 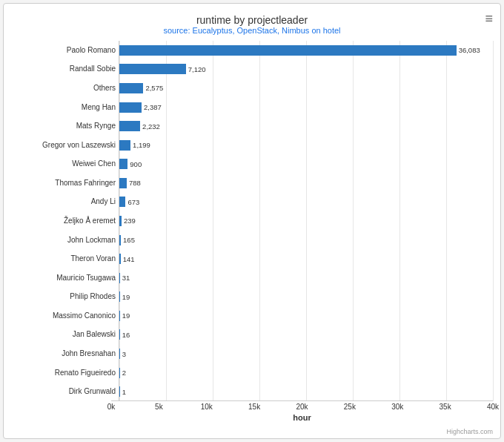 What do you see at coordinates (302, 411) in the screenshot?
I see `x-axis-area: 0k5k10k15k20k25k30k35k40k hour` at bounding box center [302, 411].